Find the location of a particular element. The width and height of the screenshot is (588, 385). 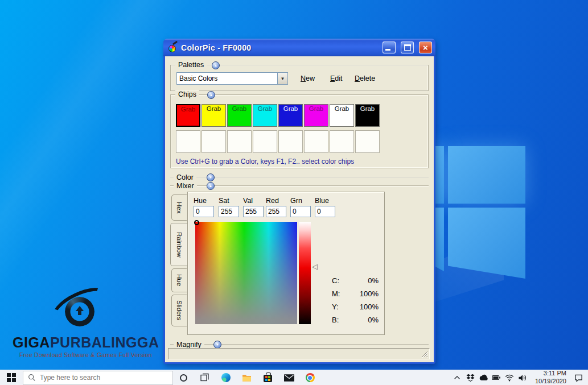

blue-input is located at coordinates (325, 212).